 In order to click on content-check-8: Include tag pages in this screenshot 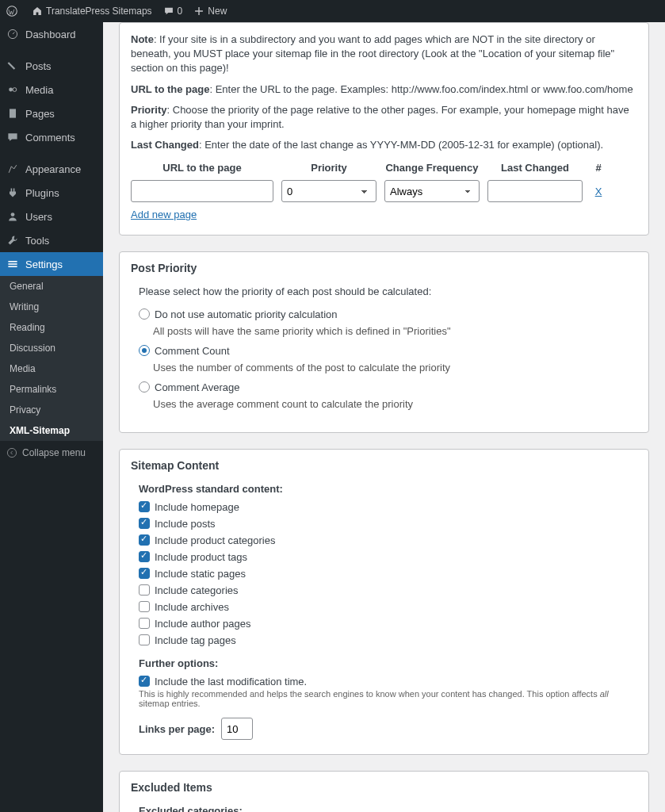, I will do `click(388, 641)`.